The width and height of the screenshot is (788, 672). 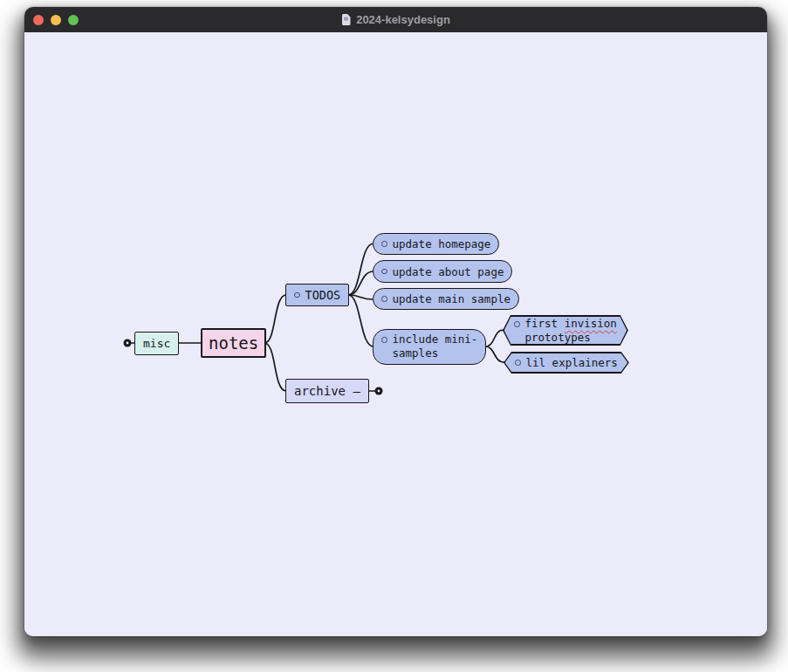 What do you see at coordinates (452, 298) in the screenshot?
I see `node-label: update main sample` at bounding box center [452, 298].